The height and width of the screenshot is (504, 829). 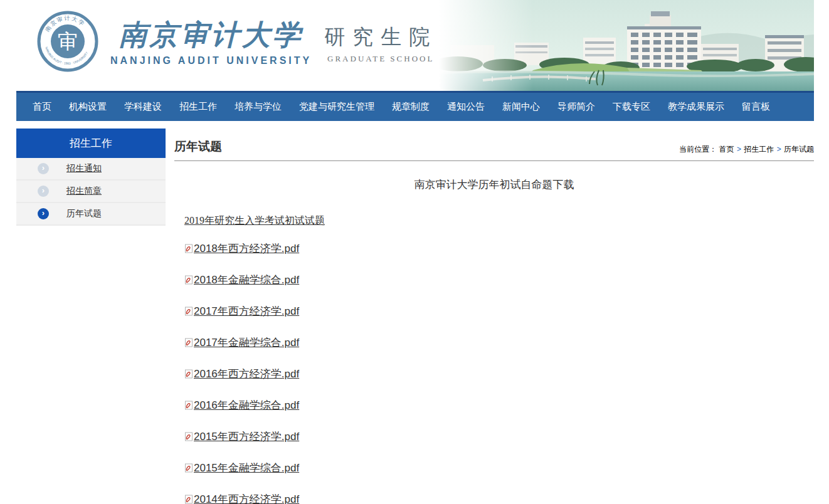 What do you see at coordinates (499, 405) in the screenshot?
I see `file-row: 2016年金融学综合.pdf` at bounding box center [499, 405].